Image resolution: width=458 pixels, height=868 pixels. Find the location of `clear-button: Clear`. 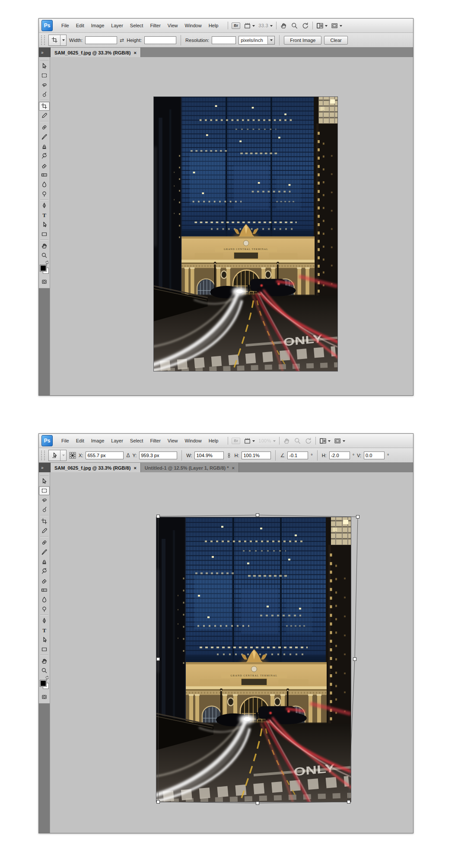

clear-button: Clear is located at coordinates (336, 40).